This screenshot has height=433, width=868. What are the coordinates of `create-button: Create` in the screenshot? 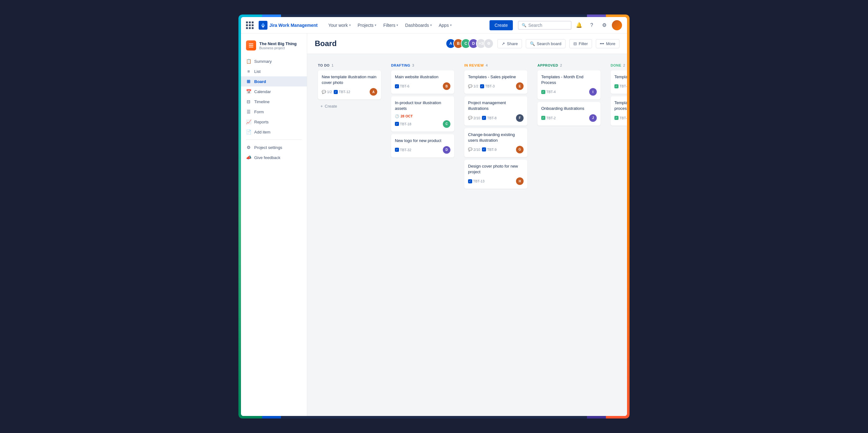 It's located at (501, 25).